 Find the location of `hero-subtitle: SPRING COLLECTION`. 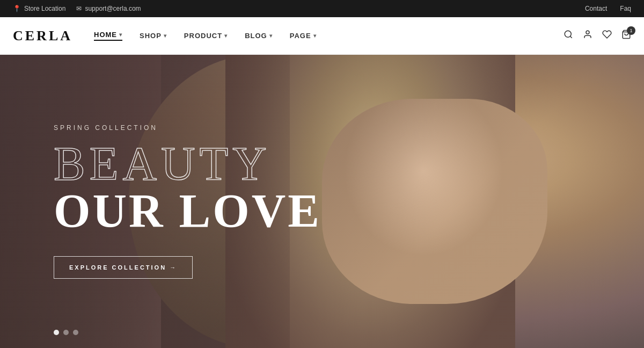

hero-subtitle: SPRING COLLECTION is located at coordinates (188, 128).